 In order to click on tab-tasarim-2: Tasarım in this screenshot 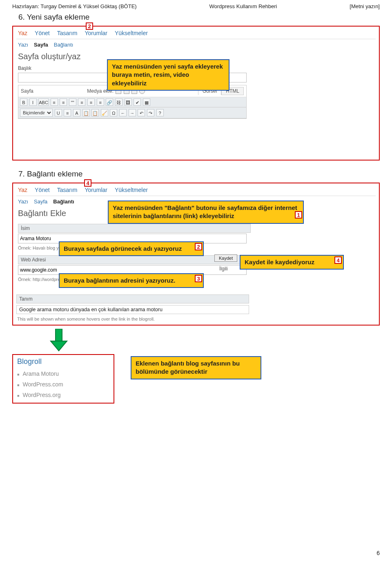, I will do `click(67, 190)`.